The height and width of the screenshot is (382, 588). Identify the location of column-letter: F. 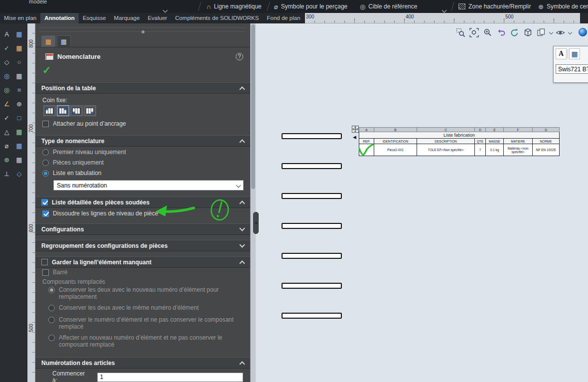
(518, 130).